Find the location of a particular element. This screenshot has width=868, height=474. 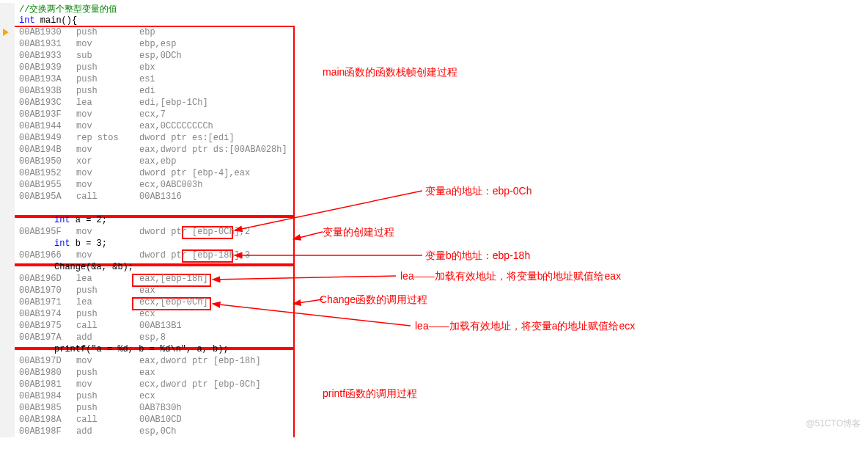

asm-line: 00AB198Faddesp,0Ch is located at coordinates (434, 431).